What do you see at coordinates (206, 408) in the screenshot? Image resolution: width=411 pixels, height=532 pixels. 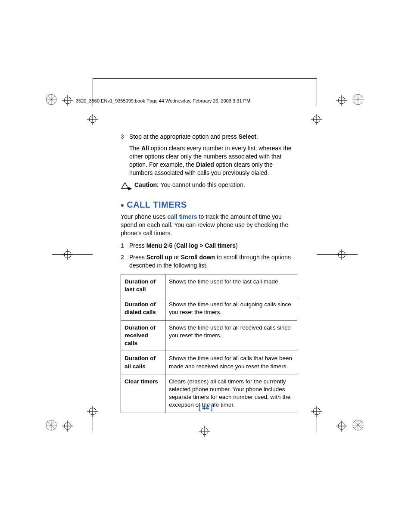 I see `page-number: [ 44 ]` at bounding box center [206, 408].